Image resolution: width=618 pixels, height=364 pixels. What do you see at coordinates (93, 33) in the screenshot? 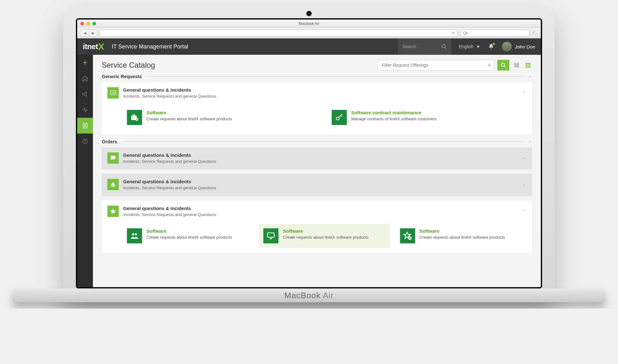
I see `forward-button: ▶` at bounding box center [93, 33].